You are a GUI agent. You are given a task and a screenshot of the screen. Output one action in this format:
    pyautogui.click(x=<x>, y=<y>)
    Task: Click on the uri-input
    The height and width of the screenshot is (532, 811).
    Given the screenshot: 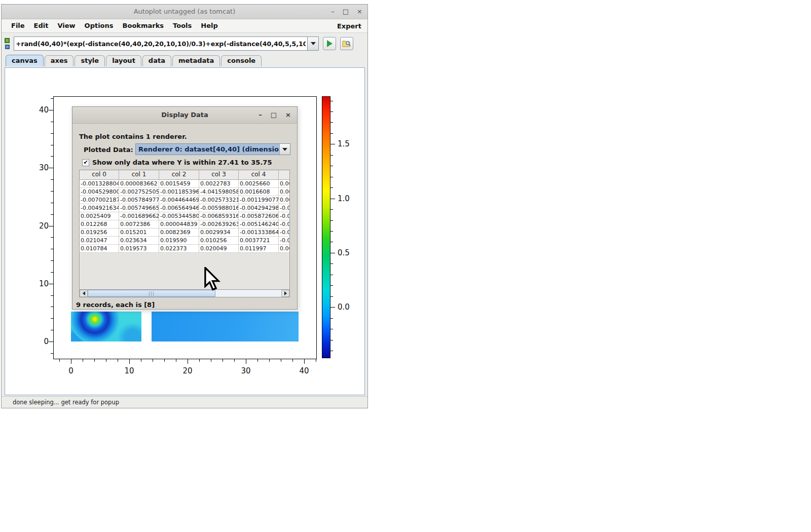 What is the action you would take?
    pyautogui.click(x=161, y=44)
    